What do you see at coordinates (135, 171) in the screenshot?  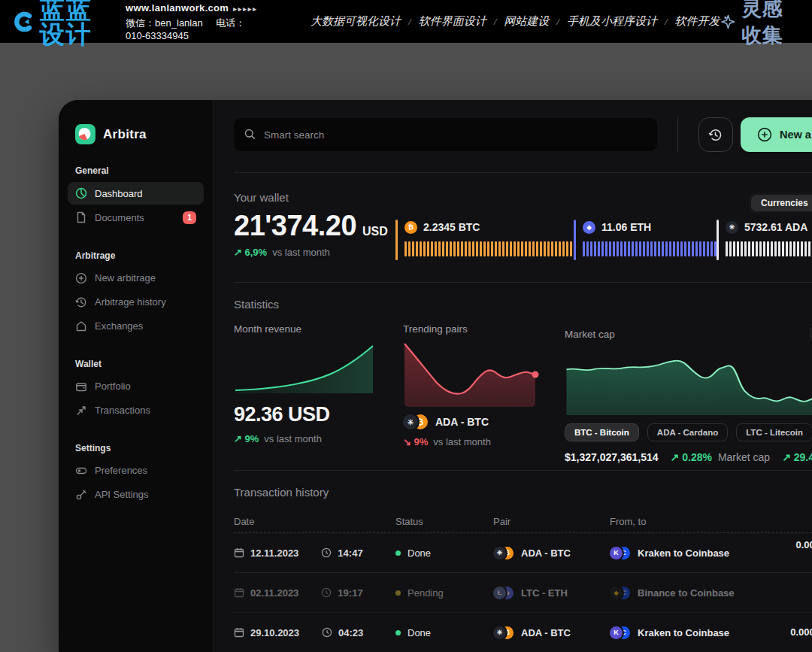 I see `sidebar-section-general: General` at bounding box center [135, 171].